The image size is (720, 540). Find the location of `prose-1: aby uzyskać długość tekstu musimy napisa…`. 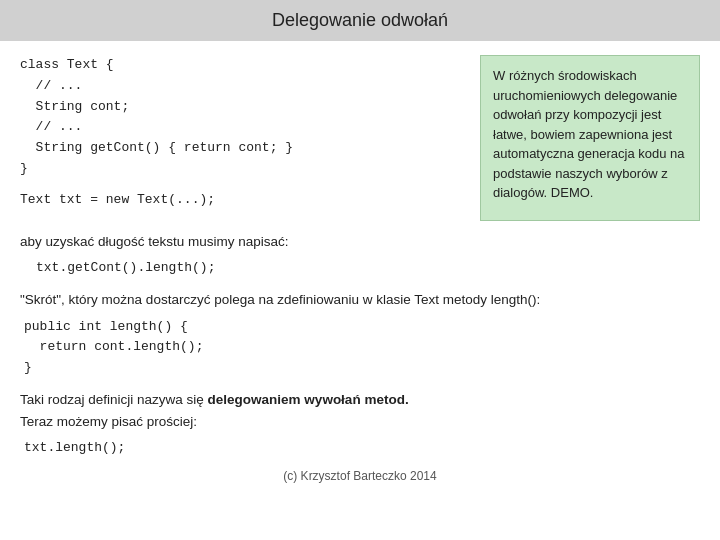

prose-1: aby uzyskać długość tekstu musimy napisa… is located at coordinates (360, 242).